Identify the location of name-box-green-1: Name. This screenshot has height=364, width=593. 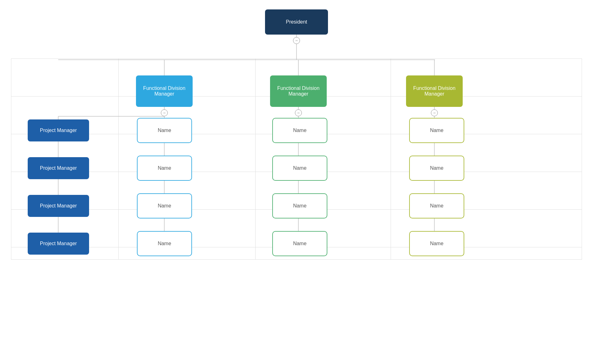
(300, 130).